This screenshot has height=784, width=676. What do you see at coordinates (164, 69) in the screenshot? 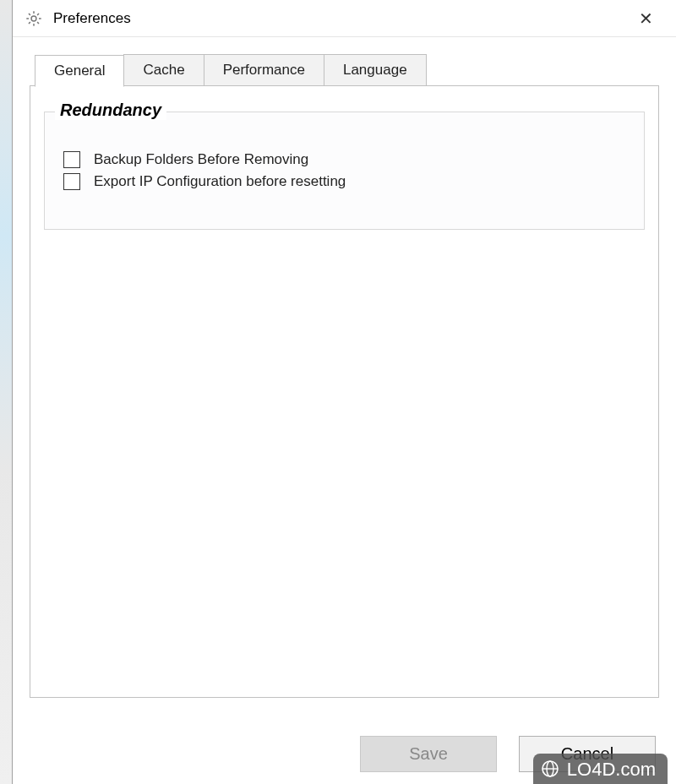
I see `tab-cache: Cache` at bounding box center [164, 69].